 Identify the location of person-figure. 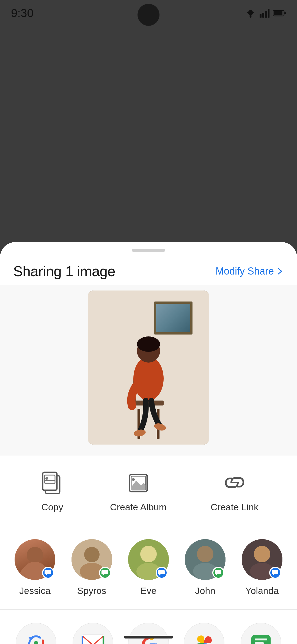
(148, 387).